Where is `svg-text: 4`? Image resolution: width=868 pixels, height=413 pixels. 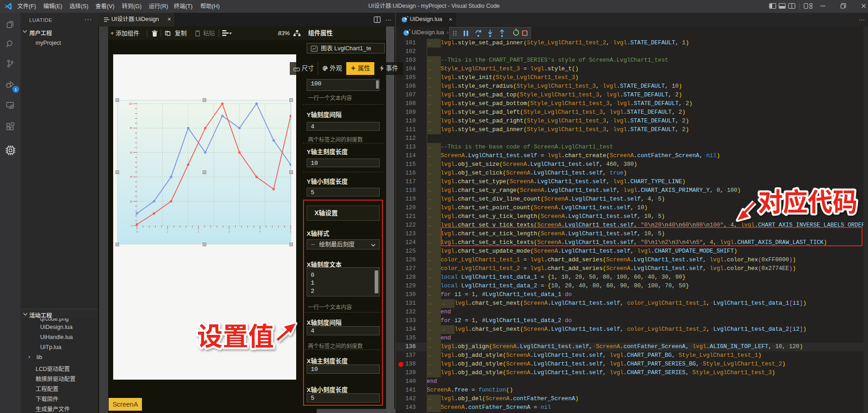 svg-text: 4 is located at coordinates (260, 232).